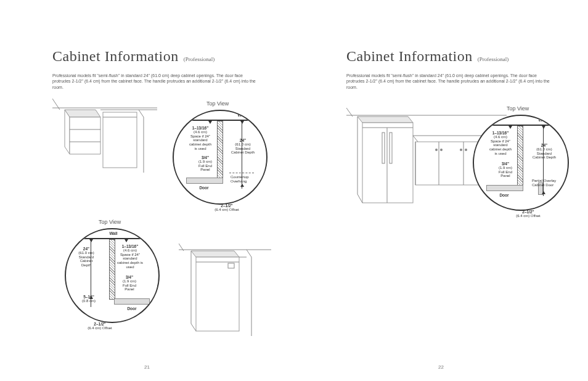 This screenshot has width=588, height=381. I want to click on iso-cabinet-upper, so click(105, 145).